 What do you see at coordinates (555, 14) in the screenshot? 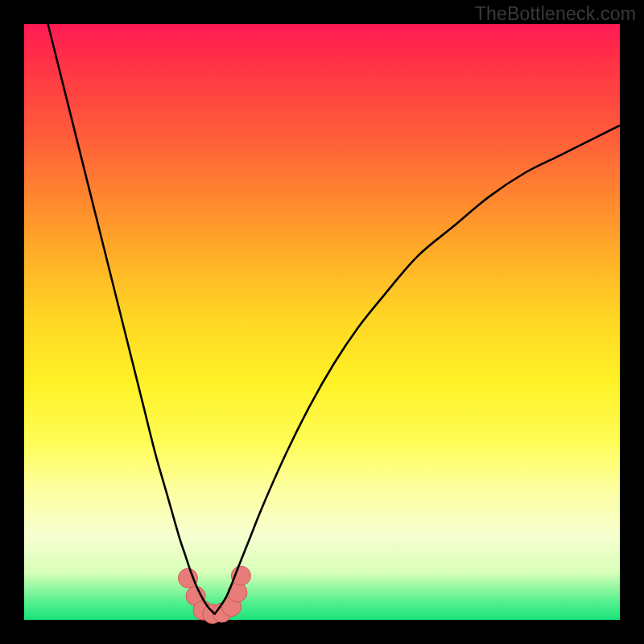
I see `watermark-text: TheBottleneck.com` at bounding box center [555, 14].